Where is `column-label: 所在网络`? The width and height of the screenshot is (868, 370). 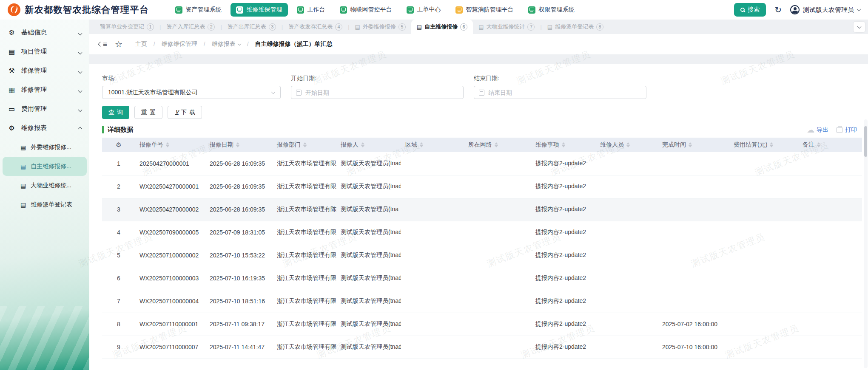
column-label: 所在网络 is located at coordinates (480, 145).